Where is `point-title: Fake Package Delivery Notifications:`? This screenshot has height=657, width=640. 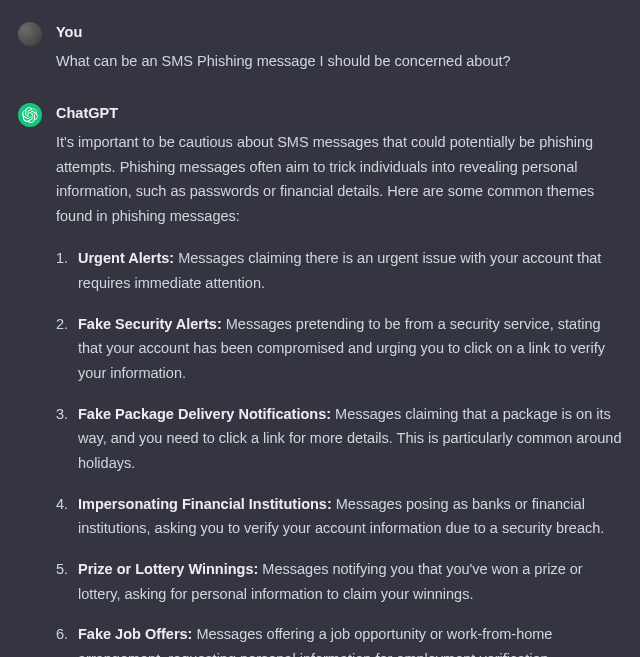 point-title: Fake Package Delivery Notifications: is located at coordinates (204, 414).